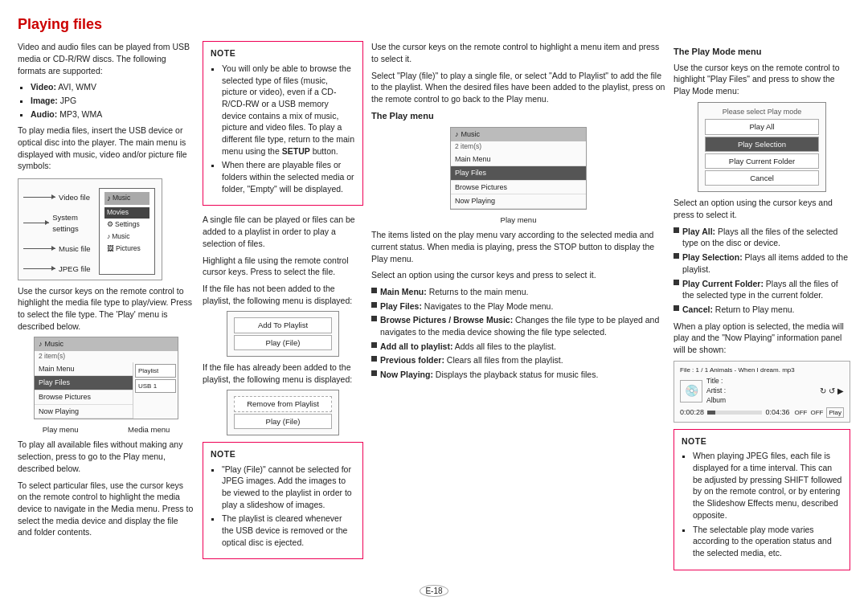 This screenshot has width=868, height=613. Describe the element at coordinates (434, 591) in the screenshot. I see `page-number: E-18` at that location.